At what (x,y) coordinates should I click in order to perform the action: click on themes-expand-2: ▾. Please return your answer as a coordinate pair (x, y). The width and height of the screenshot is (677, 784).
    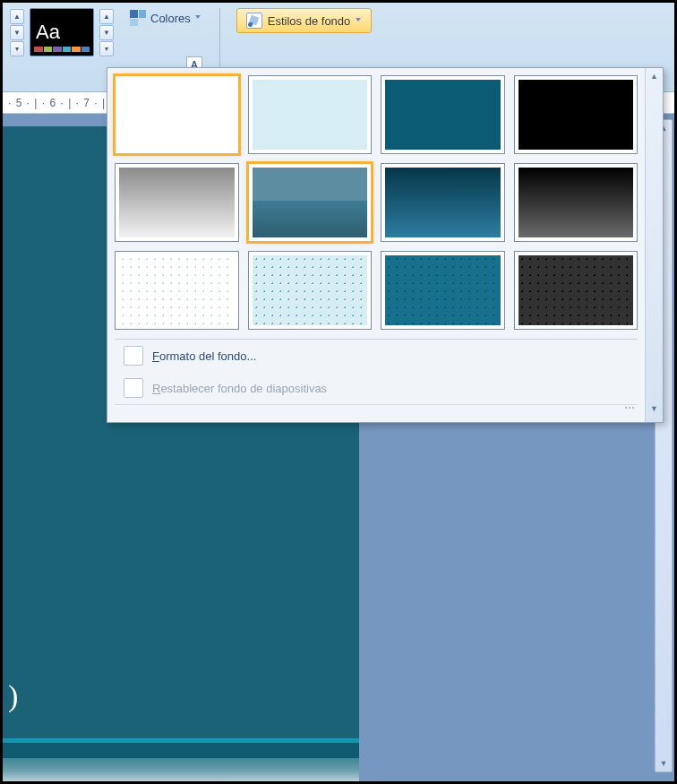
    Looking at the image, I should click on (107, 48).